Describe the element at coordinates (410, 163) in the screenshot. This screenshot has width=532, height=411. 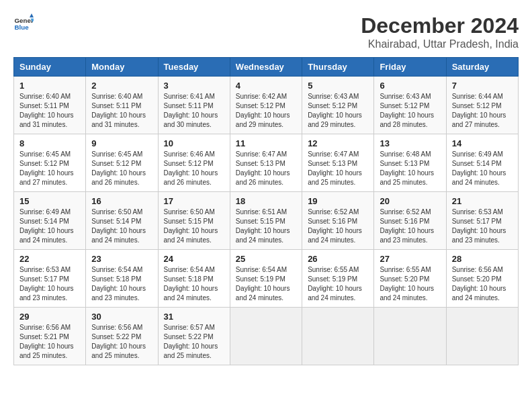
I see `calendar-cell: 13 Sunrise: 6:48 AM Sunset: 5:13 PM Dayl…` at that location.